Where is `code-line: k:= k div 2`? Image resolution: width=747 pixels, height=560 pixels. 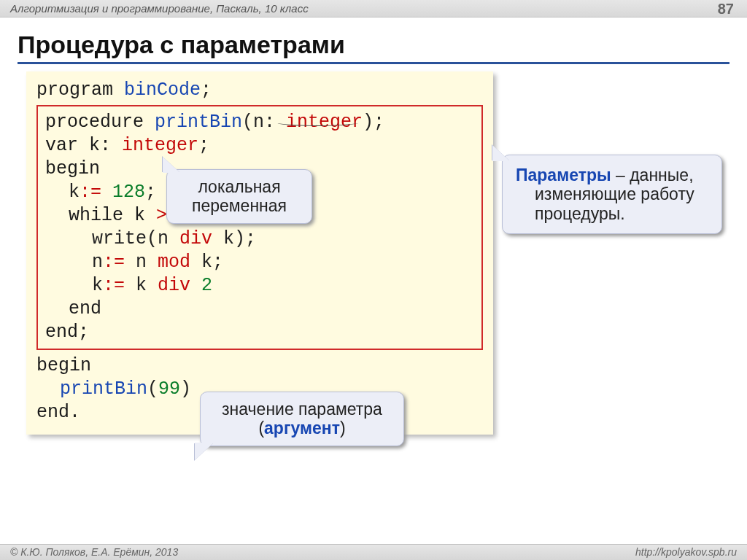
code-line: k:= k div 2 is located at coordinates (260, 286).